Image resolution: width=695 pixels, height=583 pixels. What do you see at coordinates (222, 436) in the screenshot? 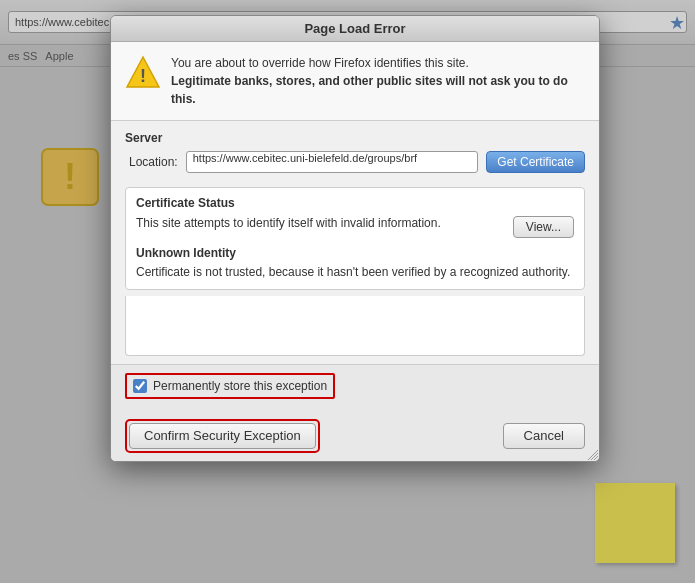
I see `confirm-button-wrapper: Confirm Security Exception` at bounding box center [222, 436].